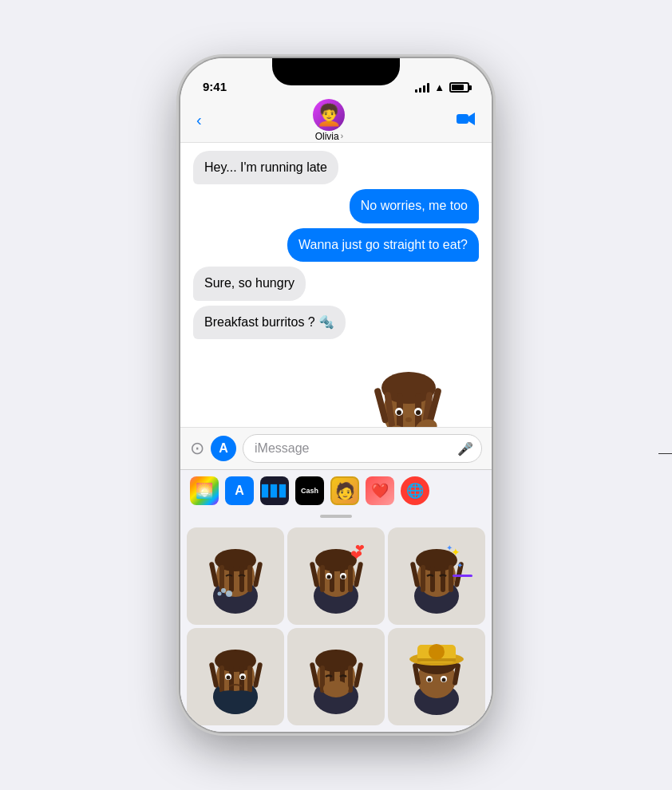  Describe the element at coordinates (336, 120) in the screenshot. I see `nav-bar: ‹ 🧑‍🦱 Olivia ›` at that location.